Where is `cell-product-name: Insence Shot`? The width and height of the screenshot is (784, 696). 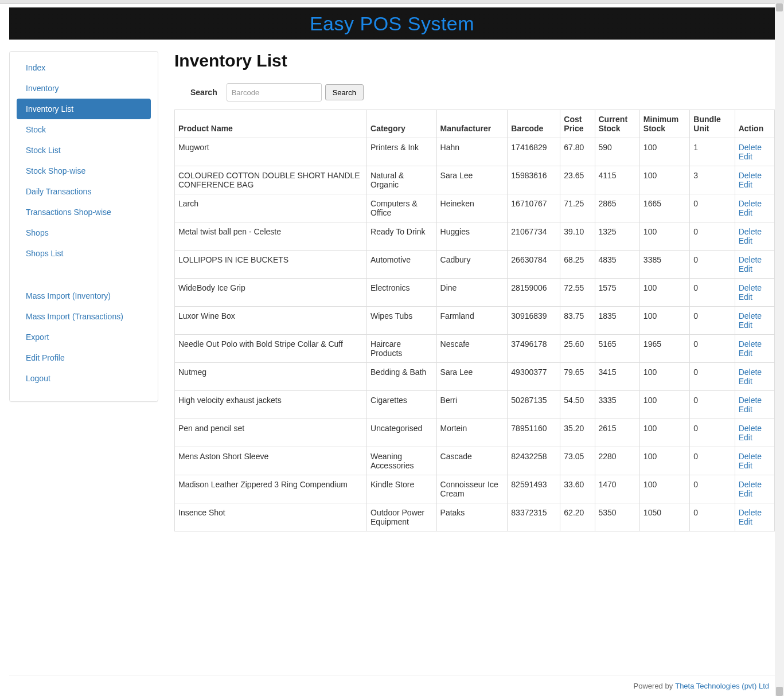
cell-product-name: Insence Shot is located at coordinates (271, 517).